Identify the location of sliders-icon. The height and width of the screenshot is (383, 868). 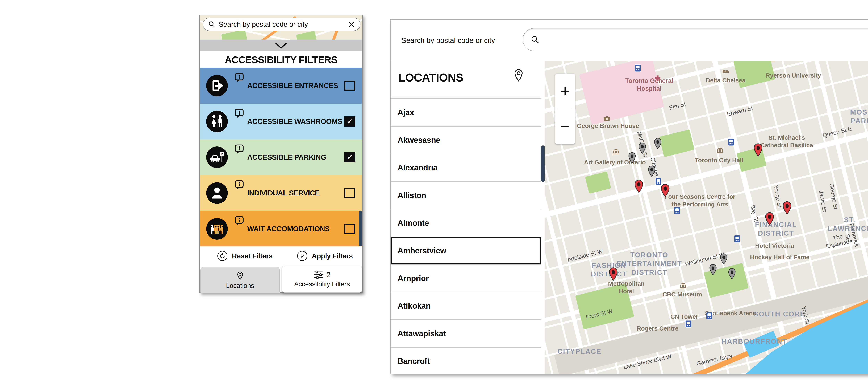
(319, 275).